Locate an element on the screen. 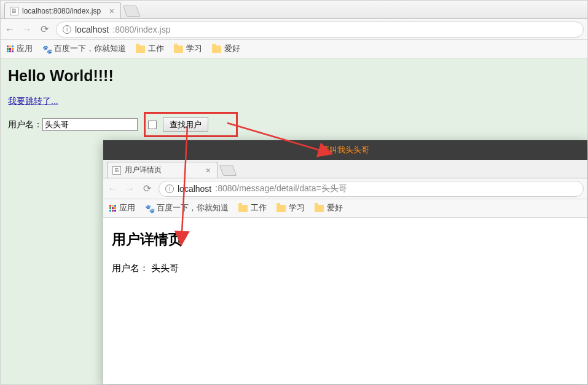 The image size is (588, 385). page-heading: Hello World!!!! is located at coordinates (294, 76).